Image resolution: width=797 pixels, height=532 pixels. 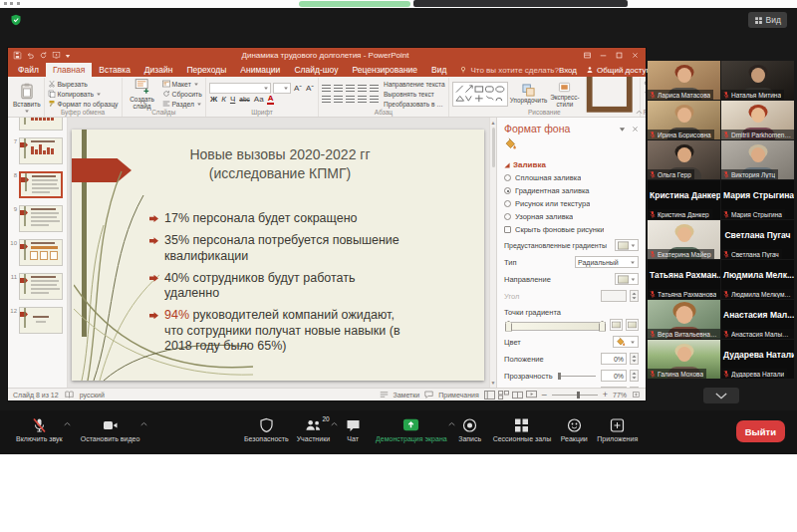 What do you see at coordinates (327, 100) in the screenshot?
I see `align-left-icon` at bounding box center [327, 100].